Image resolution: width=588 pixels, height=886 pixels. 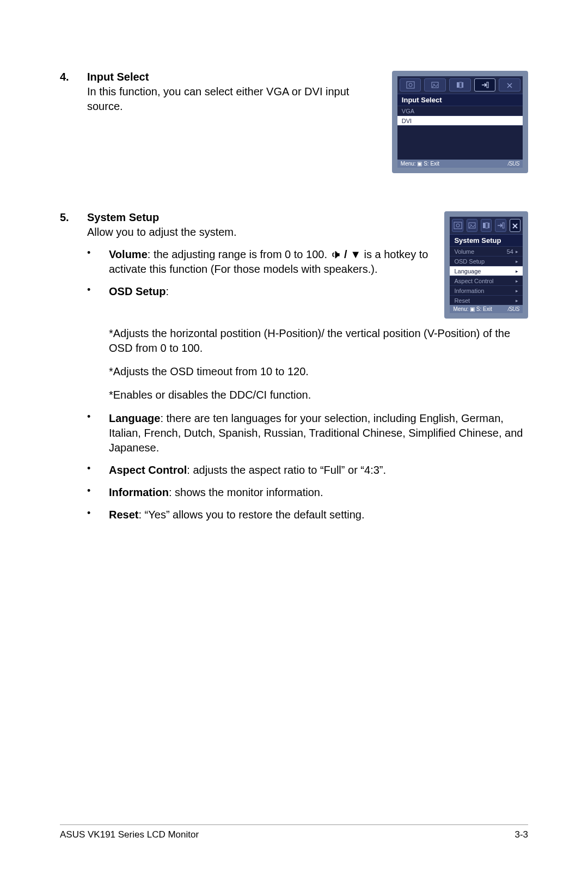 I want to click on osd2-item-osd-setup: OSD Setup▸, so click(x=486, y=261).